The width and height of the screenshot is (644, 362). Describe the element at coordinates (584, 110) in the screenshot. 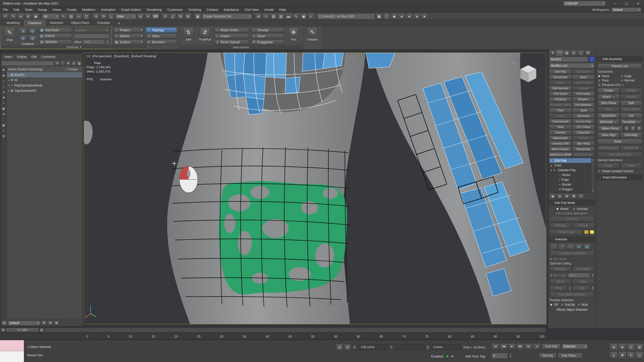

I see `modifier-set-button: Shell` at that location.